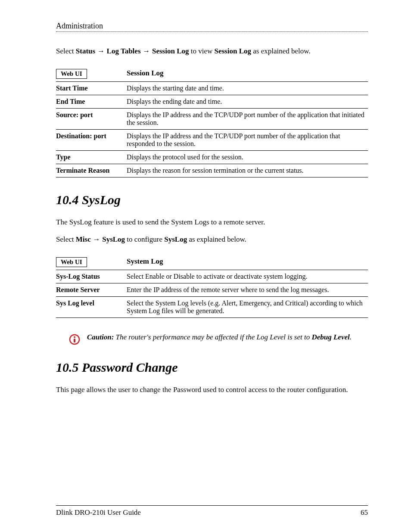 The height and width of the screenshot is (532, 411). I want to click on table-row: Start TimeDisplays the starting date and…, so click(212, 89).